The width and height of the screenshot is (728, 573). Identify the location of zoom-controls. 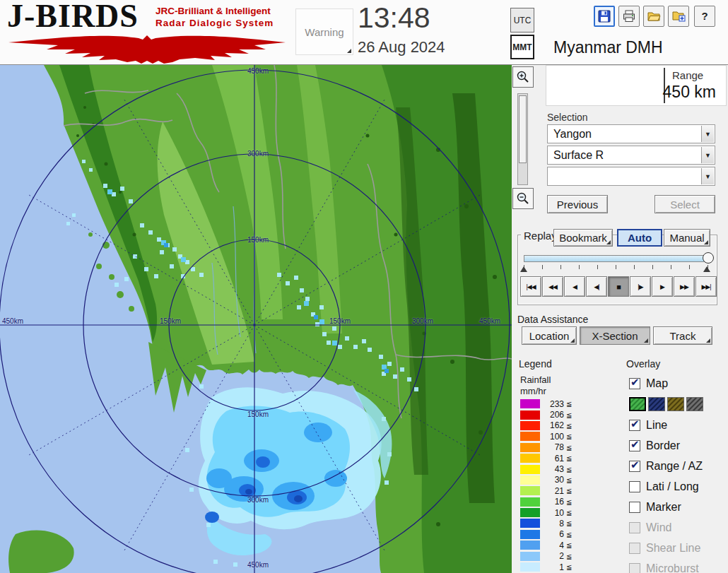
(523, 138).